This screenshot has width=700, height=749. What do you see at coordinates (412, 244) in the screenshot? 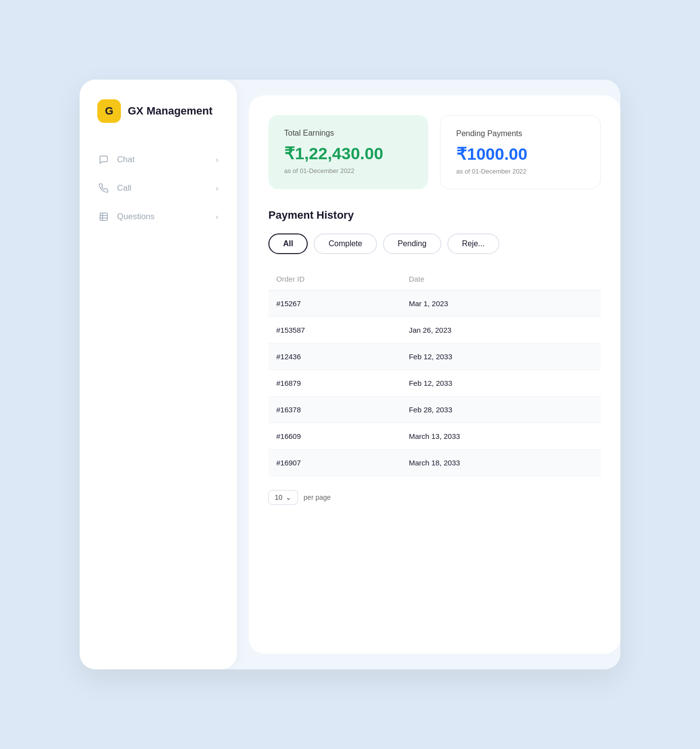
I see `filter-tab-pending: Pending` at bounding box center [412, 244].